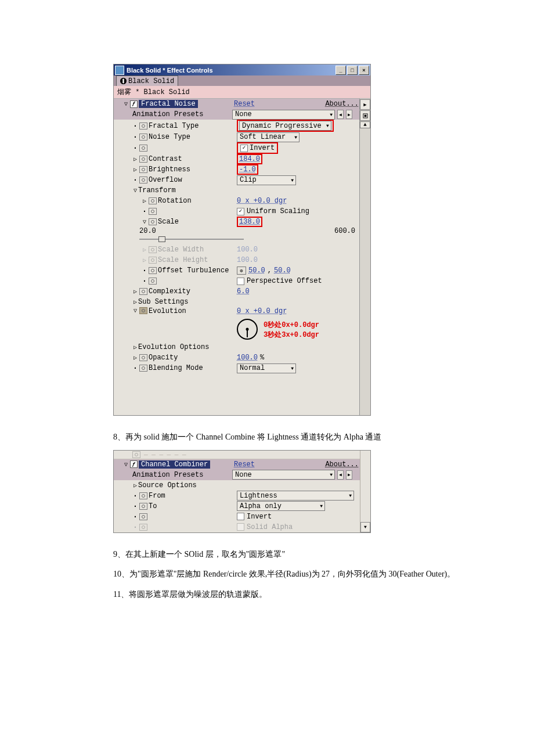 The height and width of the screenshot is (756, 534). I want to click on evolution-value: 0 x +0.0 dgr, so click(262, 311).